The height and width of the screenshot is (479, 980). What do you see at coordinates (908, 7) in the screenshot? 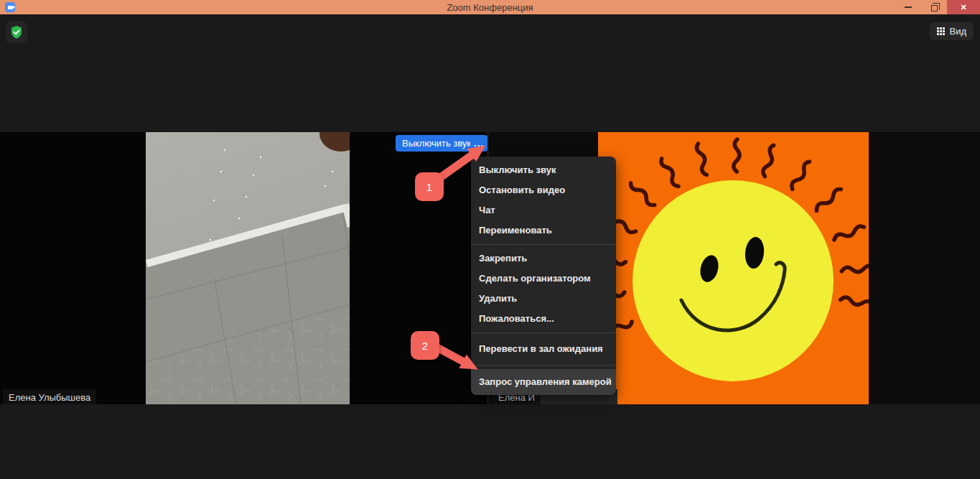
I see `minimize-button` at bounding box center [908, 7].